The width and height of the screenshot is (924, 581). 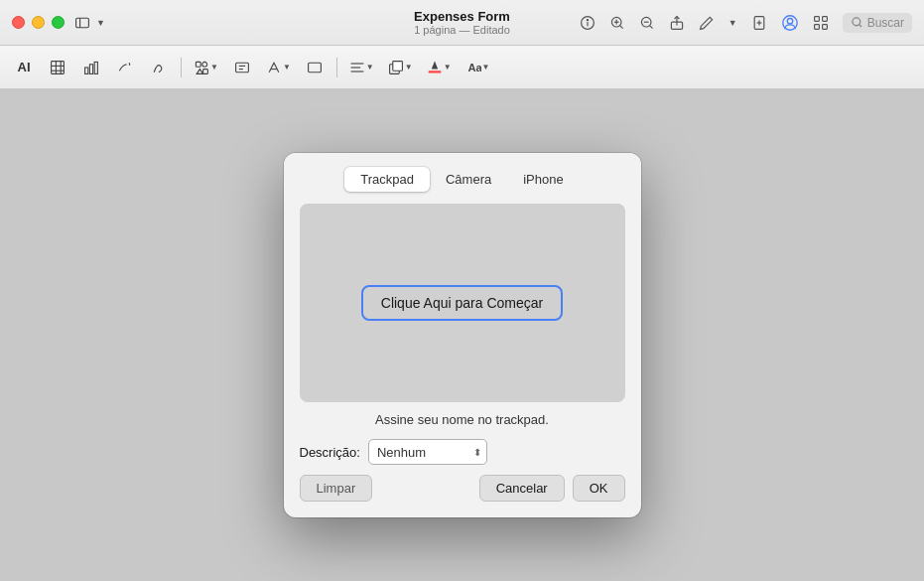 What do you see at coordinates (790, 23) in the screenshot?
I see `profile-icon` at bounding box center [790, 23].